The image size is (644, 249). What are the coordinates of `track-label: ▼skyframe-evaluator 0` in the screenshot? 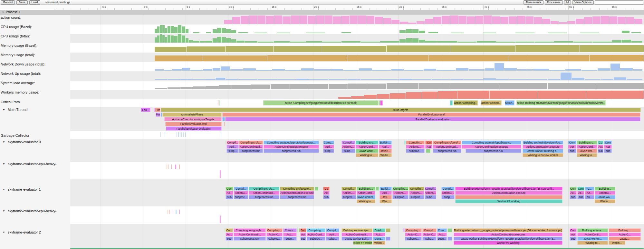 It's located at (35, 142).